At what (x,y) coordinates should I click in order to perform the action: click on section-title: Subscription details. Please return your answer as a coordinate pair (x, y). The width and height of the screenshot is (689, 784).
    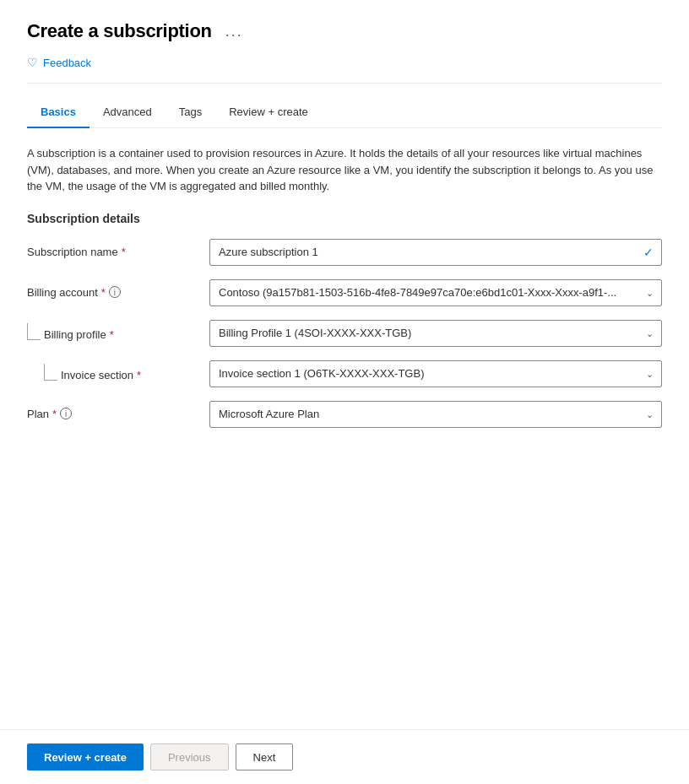
    Looking at the image, I should click on (344, 219).